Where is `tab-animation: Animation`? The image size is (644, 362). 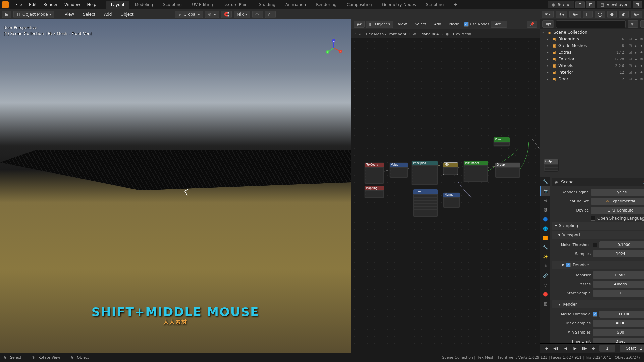
tab-animation: Animation is located at coordinates (296, 5).